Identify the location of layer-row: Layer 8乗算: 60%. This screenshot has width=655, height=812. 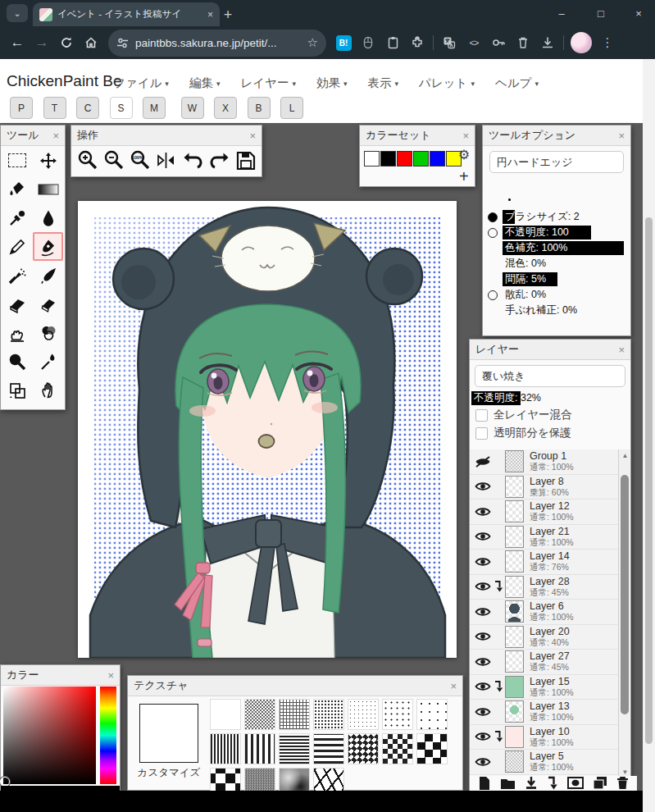
(550, 487).